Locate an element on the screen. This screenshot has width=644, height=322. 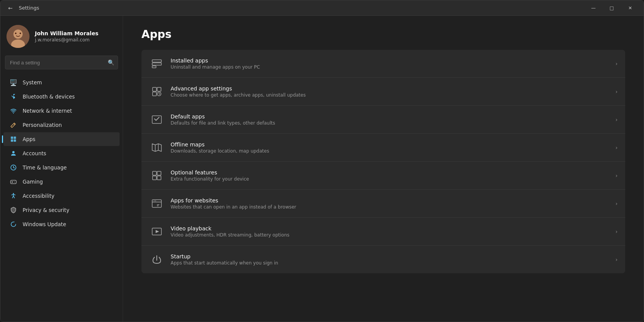
optional-features-desc: Extra functionality for your device is located at coordinates (393, 179).